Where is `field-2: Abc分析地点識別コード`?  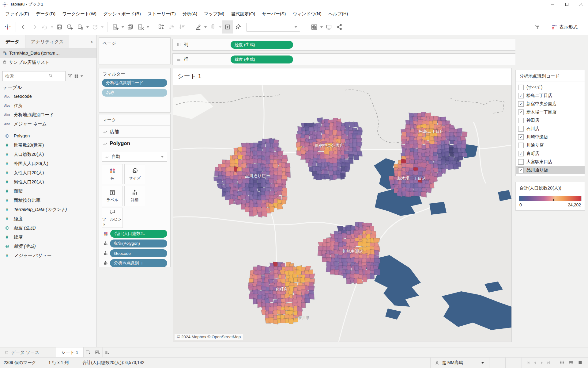
field-2: Abc分析地点識別コード is located at coordinates (48, 115).